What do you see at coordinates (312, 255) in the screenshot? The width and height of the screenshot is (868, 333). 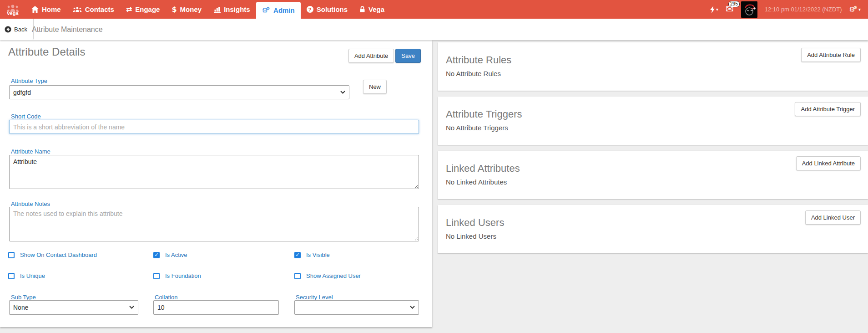 I see `checkbox-is-visible: Is Visible` at bounding box center [312, 255].